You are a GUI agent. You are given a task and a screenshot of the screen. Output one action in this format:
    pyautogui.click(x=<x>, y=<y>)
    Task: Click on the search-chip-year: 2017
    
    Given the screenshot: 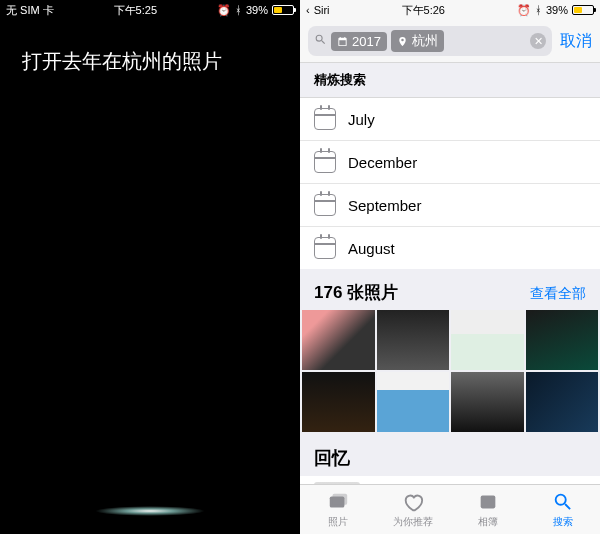 What is the action you would take?
    pyautogui.click(x=359, y=42)
    